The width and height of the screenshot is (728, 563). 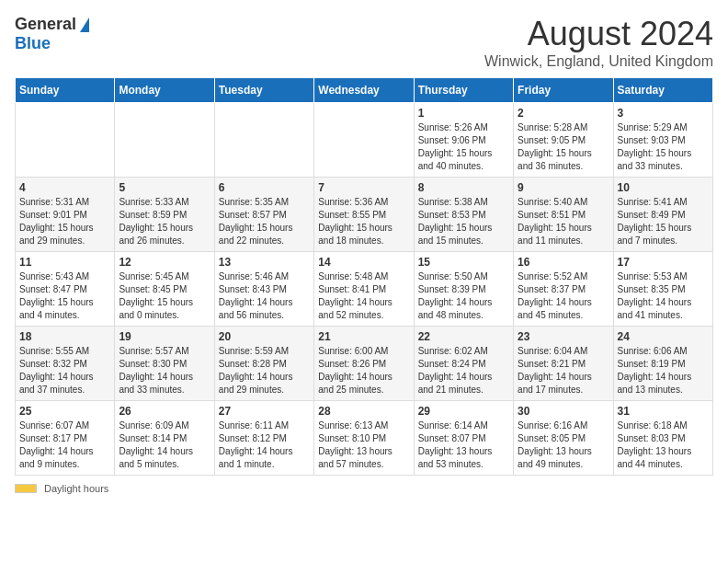 What do you see at coordinates (563, 411) in the screenshot?
I see `day-number: 30` at bounding box center [563, 411].